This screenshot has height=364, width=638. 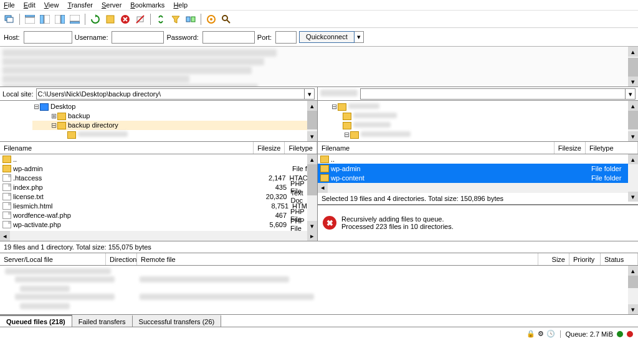 What do you see at coordinates (359, 37) in the screenshot?
I see `quickconnect-dropdown: ▾` at bounding box center [359, 37].